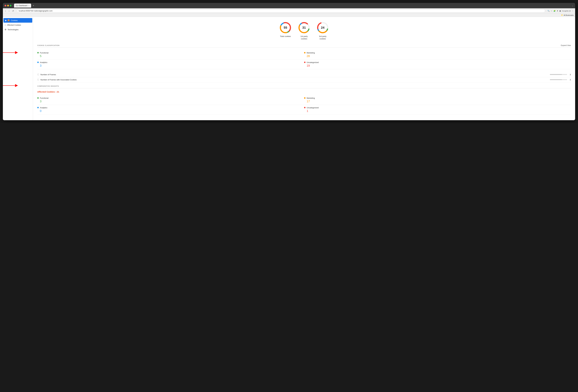 Image resolution: width=578 pixels, height=392 pixels. I want to click on comp-uncategorized: Uncategorized 1, so click(437, 110).